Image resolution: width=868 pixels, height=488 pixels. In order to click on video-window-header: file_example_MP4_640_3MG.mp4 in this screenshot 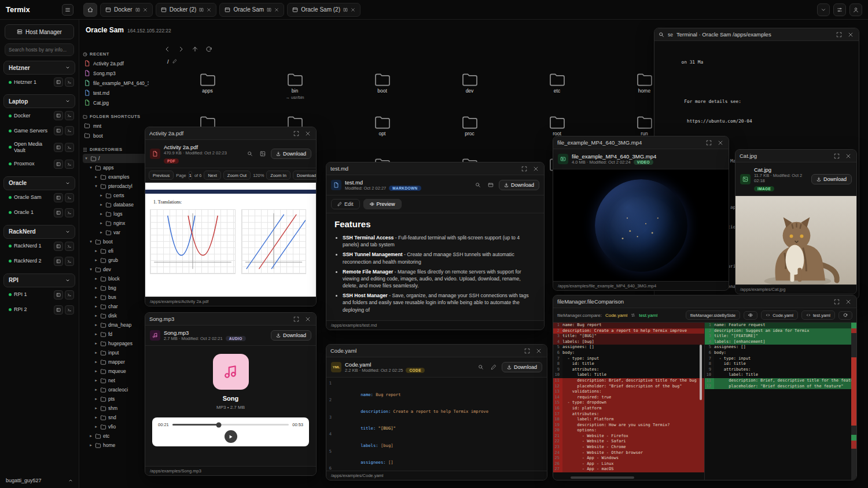, I will do `click(641, 143)`.